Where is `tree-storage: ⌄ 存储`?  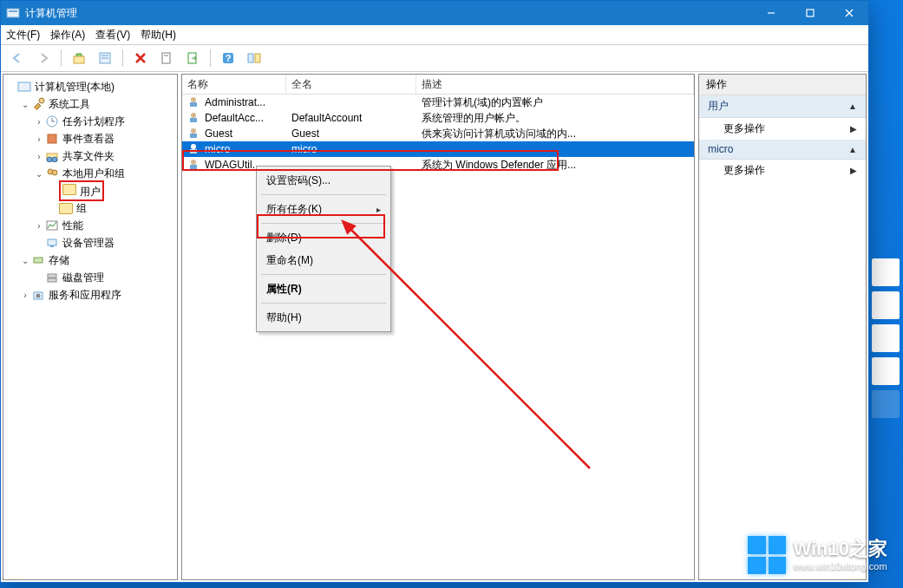
tree-storage: ⌄ 存储 is located at coordinates (90, 260).